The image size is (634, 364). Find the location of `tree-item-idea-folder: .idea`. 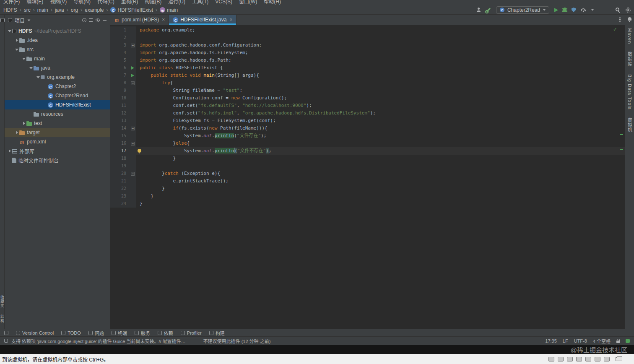

tree-item-idea-folder: .idea is located at coordinates (57, 40).